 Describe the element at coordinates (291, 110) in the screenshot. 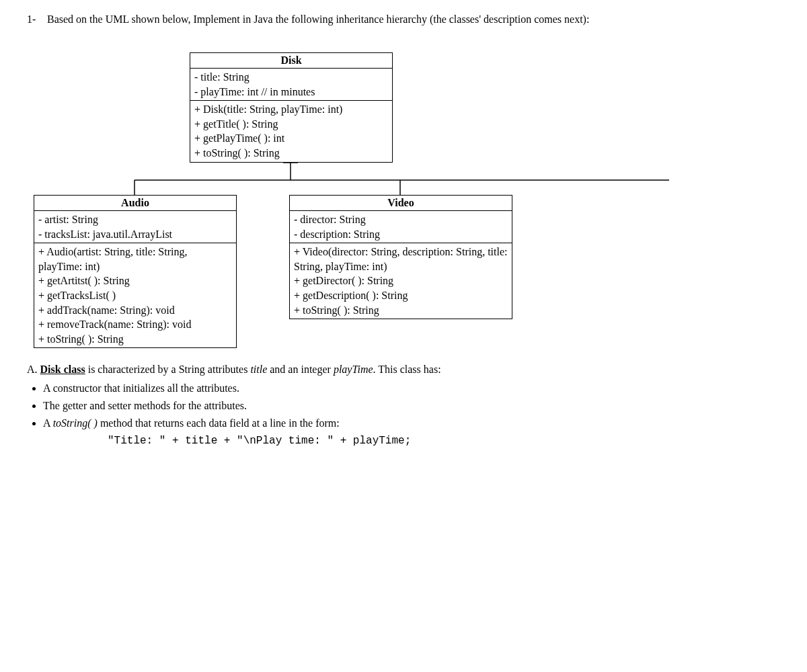

I see `method-line: + Disk(title: String, playTime: int)` at that location.